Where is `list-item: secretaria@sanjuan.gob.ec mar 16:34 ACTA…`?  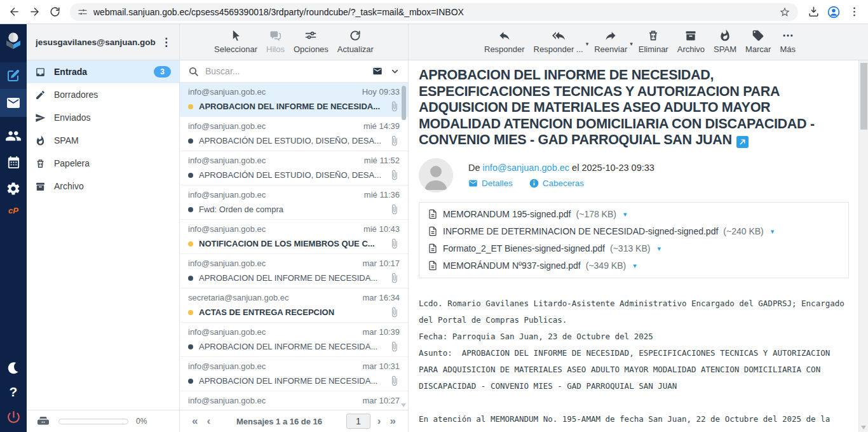 list-item: secretaria@sanjuan.gob.ec mar 16:34 ACTA… is located at coordinates (294, 306).